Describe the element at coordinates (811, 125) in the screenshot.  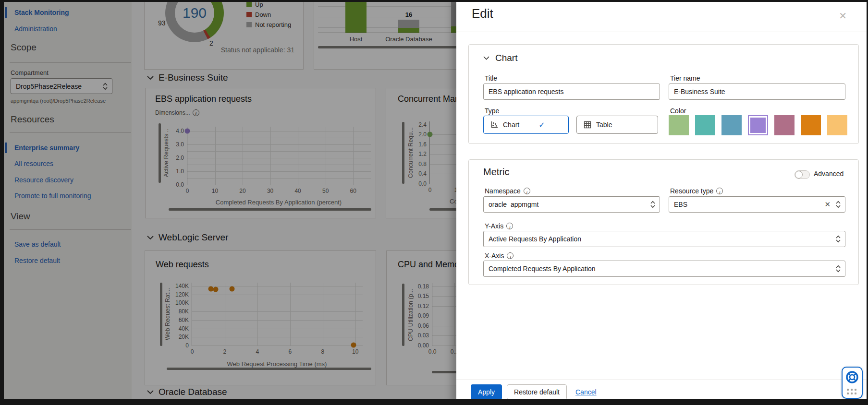
I see `color-swatch-orange` at that location.